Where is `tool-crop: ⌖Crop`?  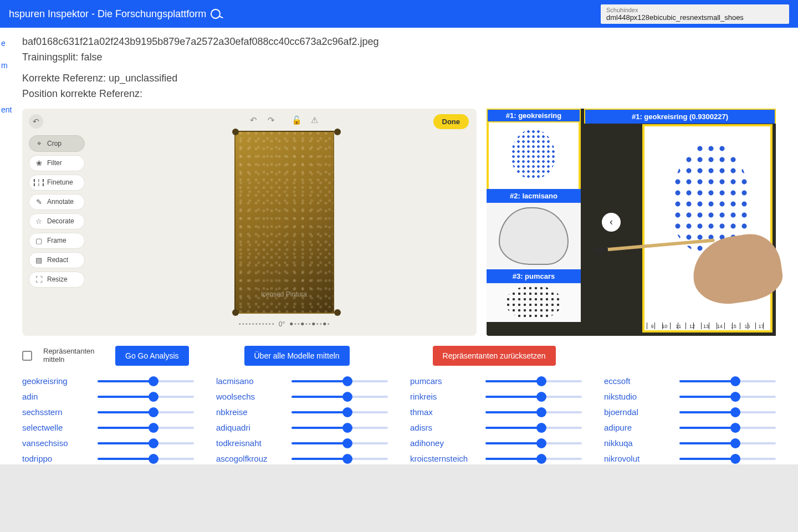 tool-crop: ⌖Crop is located at coordinates (57, 144).